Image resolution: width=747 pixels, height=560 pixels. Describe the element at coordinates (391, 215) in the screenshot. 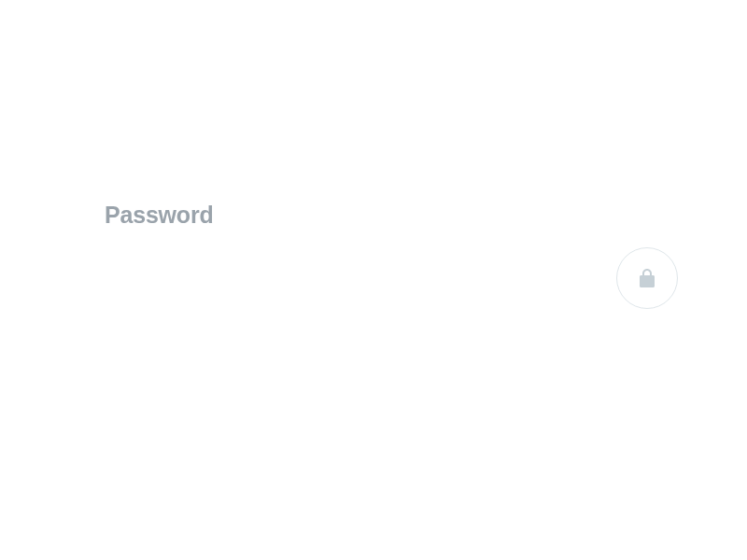

I see `password-label: Password` at that location.